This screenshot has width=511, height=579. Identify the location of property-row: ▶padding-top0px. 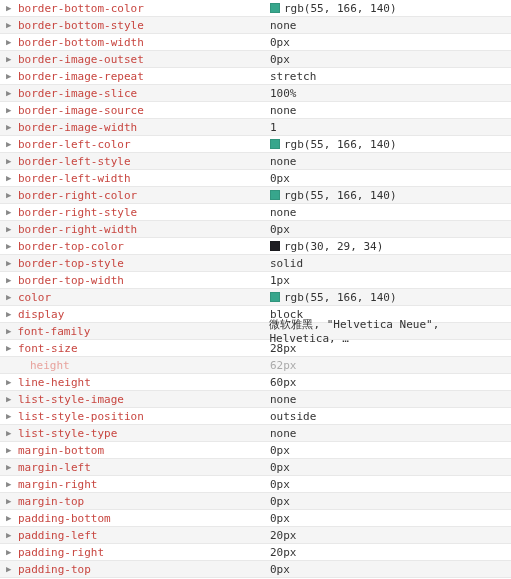
(256, 570).